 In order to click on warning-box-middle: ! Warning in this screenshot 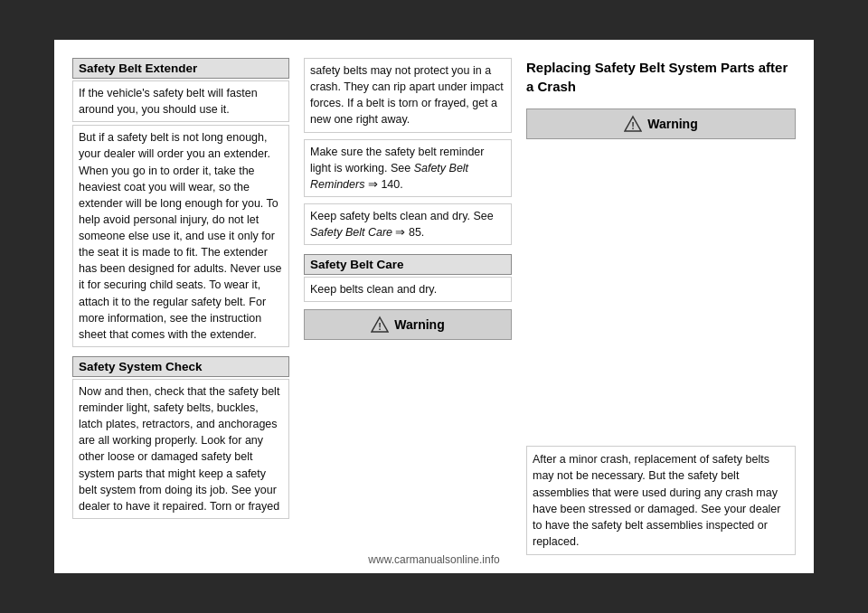, I will do `click(408, 325)`.